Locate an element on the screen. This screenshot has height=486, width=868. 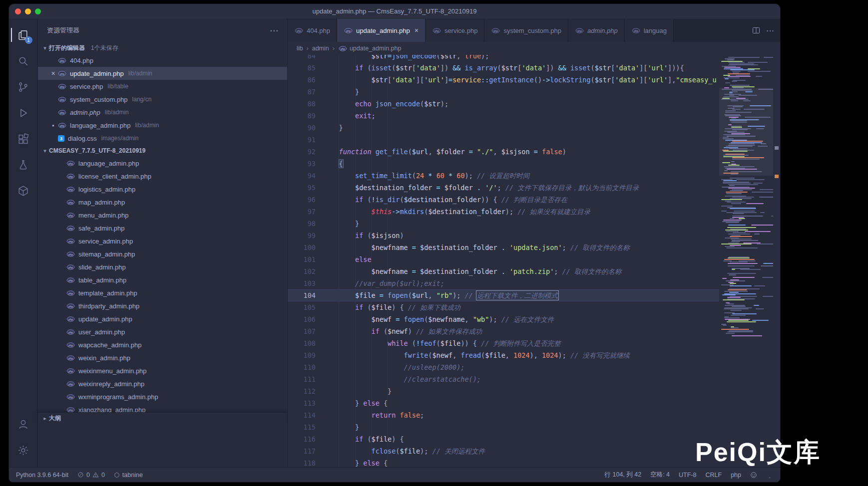
tab-admin.php: phpadmin.php is located at coordinates (596, 30).